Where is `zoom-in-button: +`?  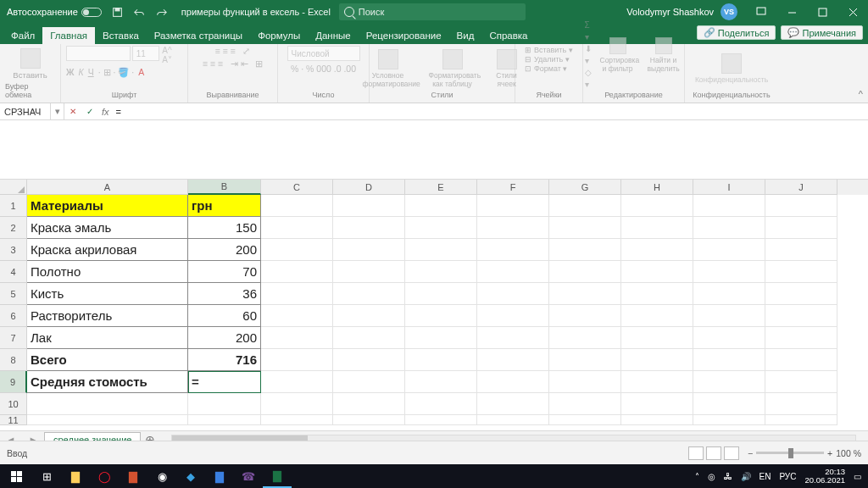
zoom-in-button: + is located at coordinates (830, 453).